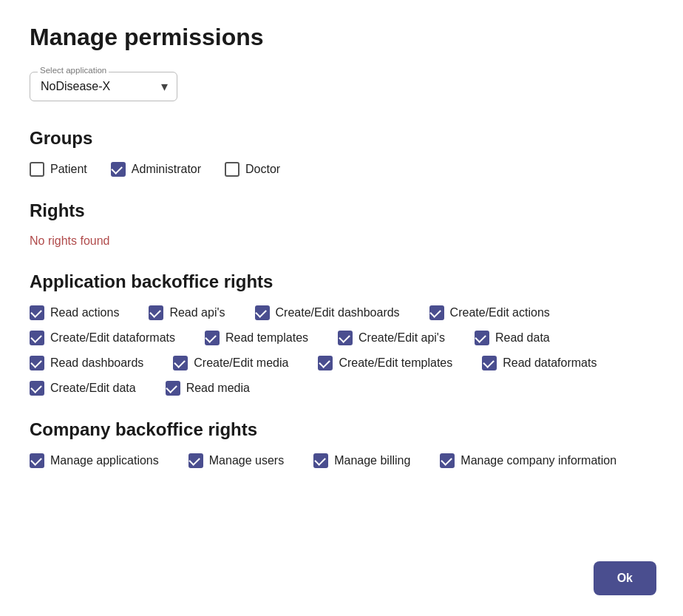 This screenshot has width=683, height=616. What do you see at coordinates (112, 338) in the screenshot?
I see `right-label: Create/Edit dataformats` at bounding box center [112, 338].